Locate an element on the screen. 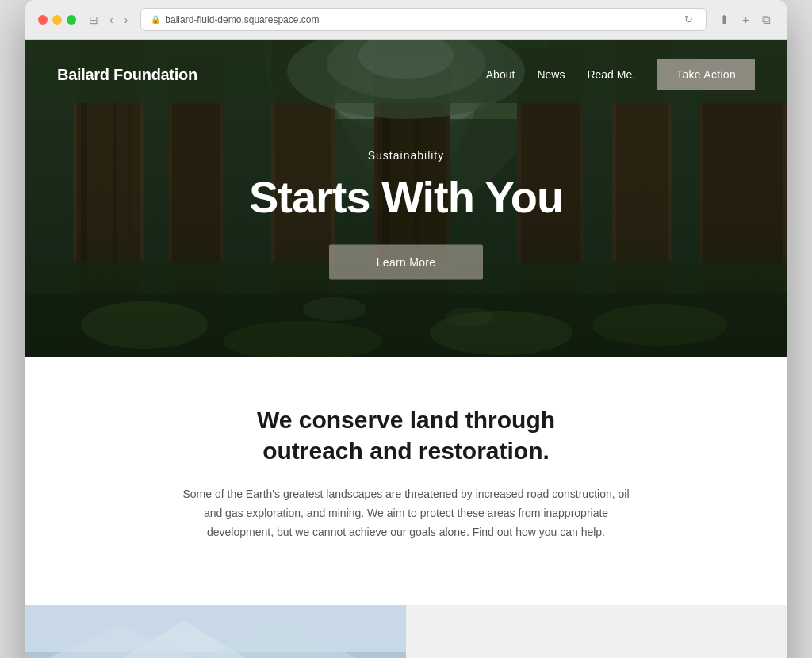  sidebar-toggle: ⊟ is located at coordinates (94, 20).